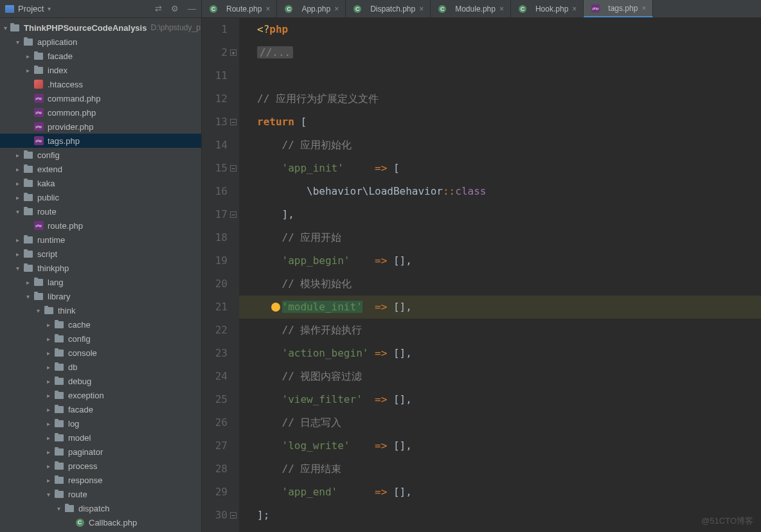 This screenshot has height=532, width=761. Describe the element at coordinates (100, 296) in the screenshot. I see `tree-item: ▾library` at that location.